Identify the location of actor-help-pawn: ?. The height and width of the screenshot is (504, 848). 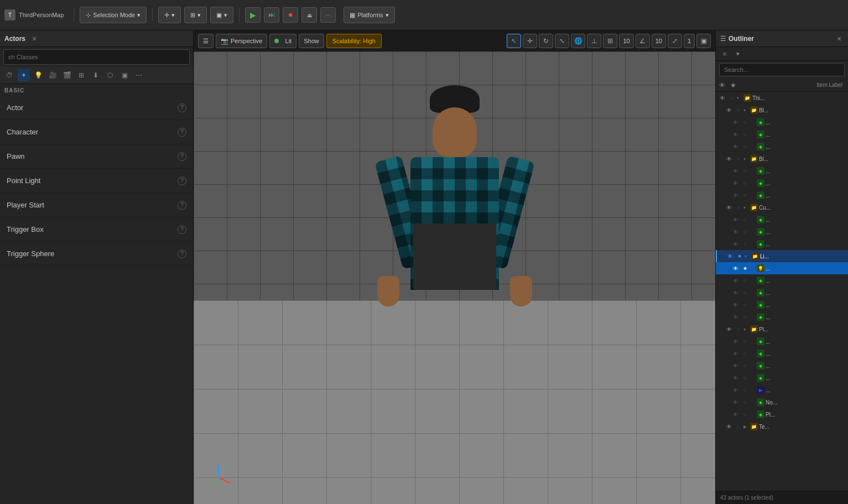
(182, 157).